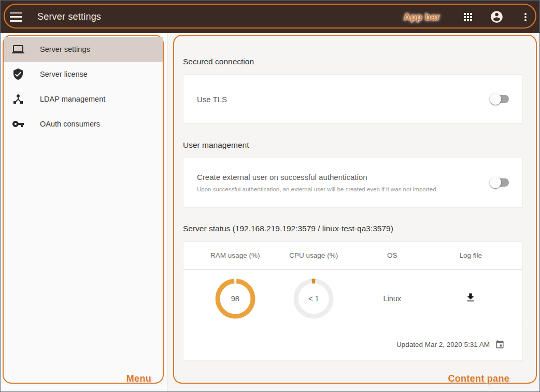 The width and height of the screenshot is (540, 392). I want to click on column-header-os: OS, so click(392, 255).